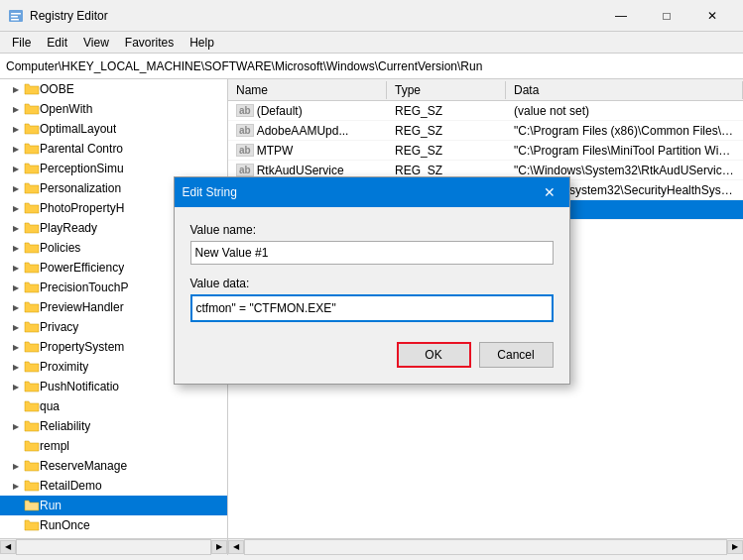 The image size is (743, 560). What do you see at coordinates (550, 192) in the screenshot?
I see `dialog-close-button: ✕` at bounding box center [550, 192].